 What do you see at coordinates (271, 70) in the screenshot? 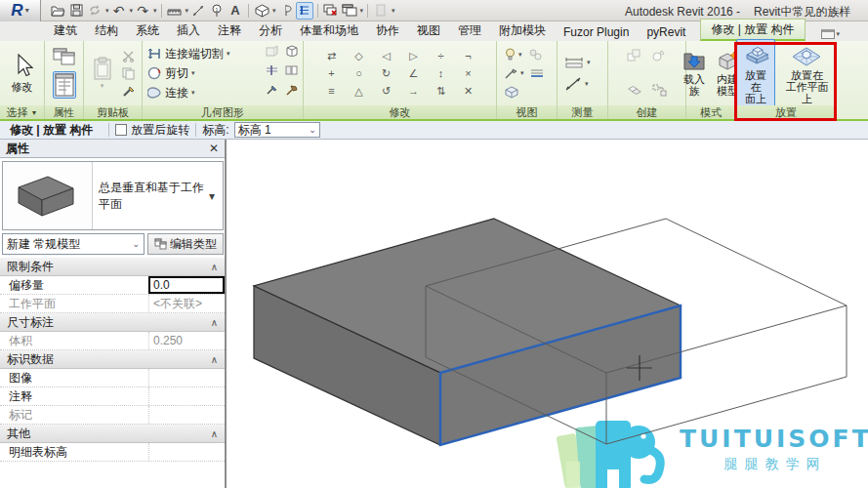
I see `beam-joins-icon` at bounding box center [271, 70].